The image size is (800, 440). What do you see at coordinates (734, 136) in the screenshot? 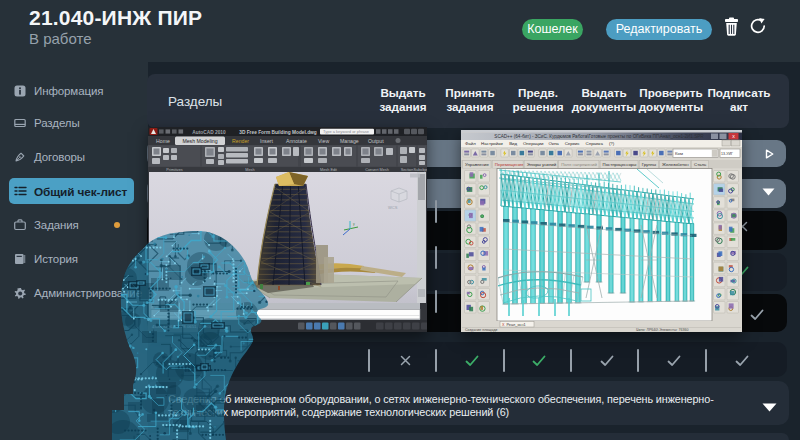
I see `svg-text: x` at bounding box center [734, 136].